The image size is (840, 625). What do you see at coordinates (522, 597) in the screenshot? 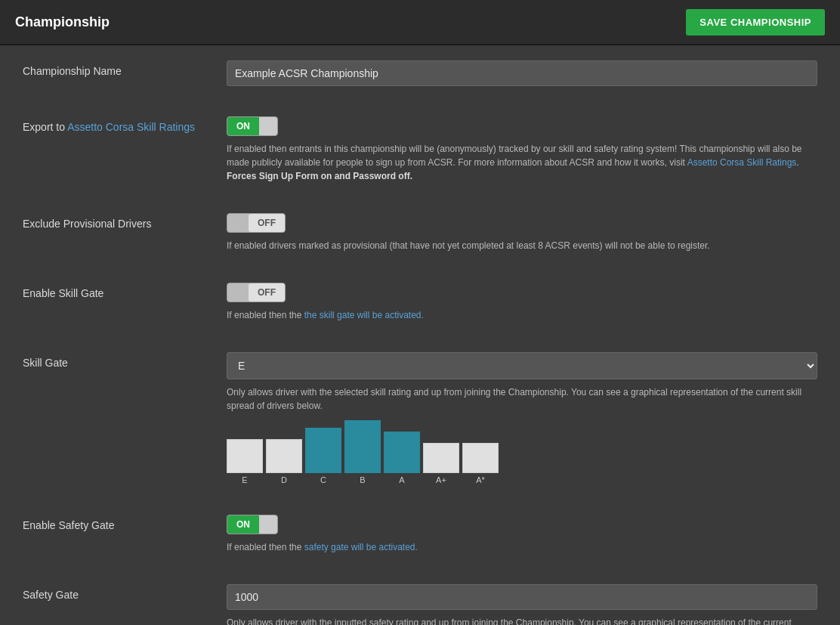
I see `safety-gate-input` at bounding box center [522, 597].